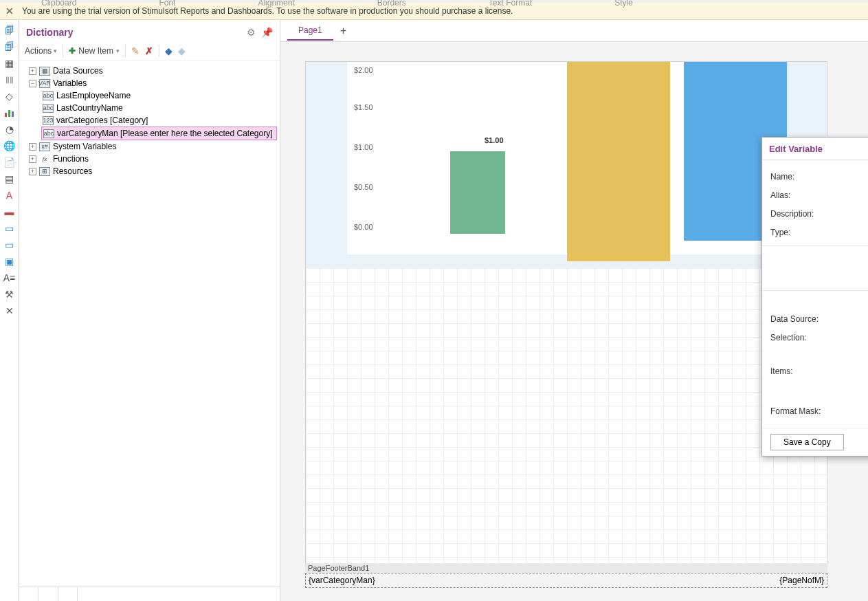 The image size is (868, 601). I want to click on page-tabs: Page1 +, so click(575, 31).